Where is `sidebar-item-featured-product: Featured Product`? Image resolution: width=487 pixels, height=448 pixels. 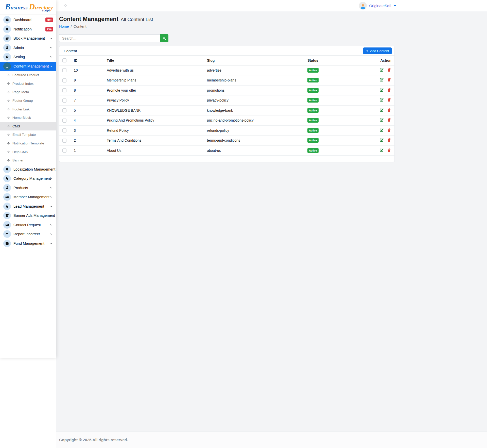
sidebar-item-featured-product: Featured Product is located at coordinates (28, 75).